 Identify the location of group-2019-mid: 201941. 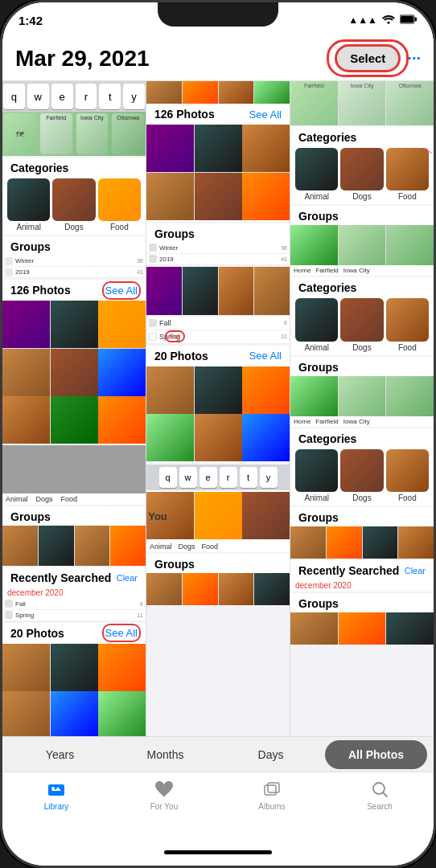
(218, 260).